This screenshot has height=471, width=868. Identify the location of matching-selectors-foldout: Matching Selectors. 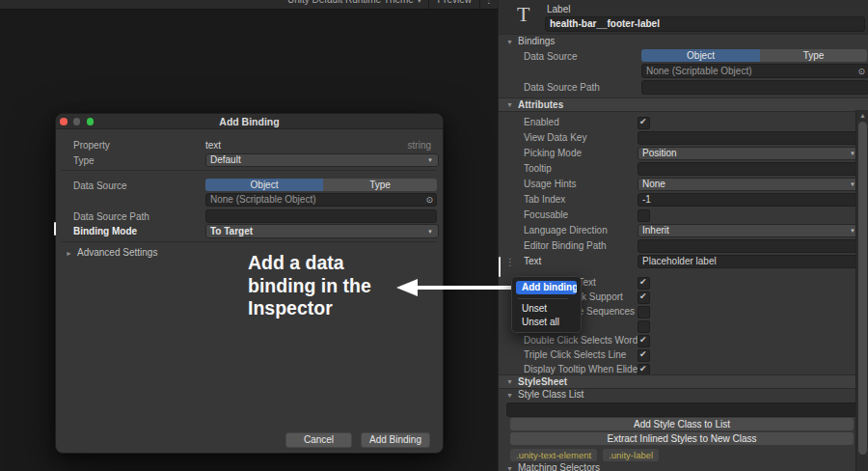
(559, 467).